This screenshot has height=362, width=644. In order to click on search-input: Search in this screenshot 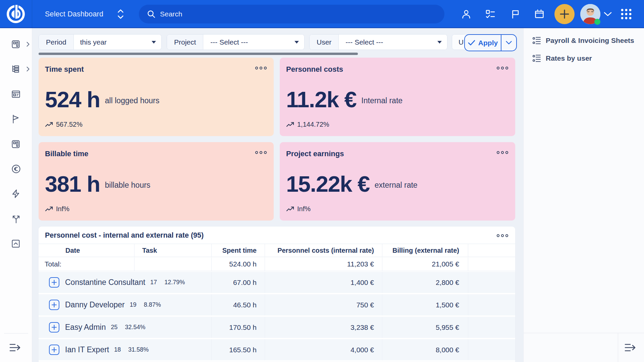, I will do `click(292, 14)`.